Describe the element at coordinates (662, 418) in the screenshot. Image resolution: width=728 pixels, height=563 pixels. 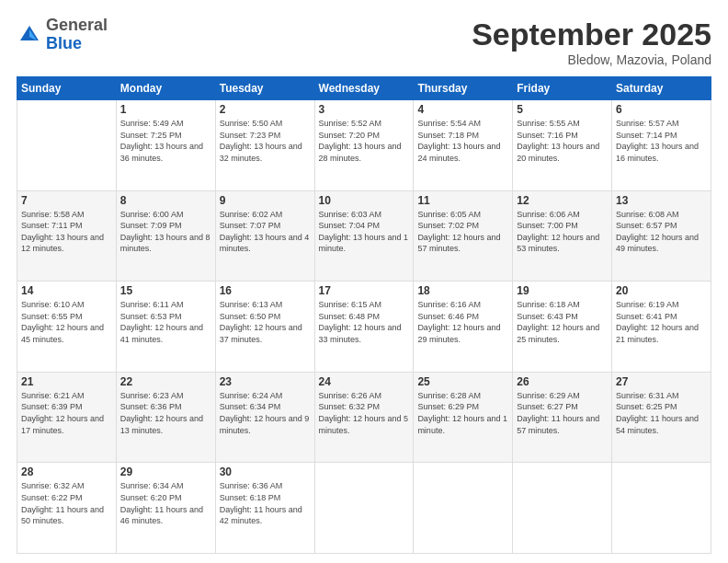
I see `calendar-cell: 27 Sunrise: 6:31 AM Sunset: 6:25 PM Dayl…` at that location.